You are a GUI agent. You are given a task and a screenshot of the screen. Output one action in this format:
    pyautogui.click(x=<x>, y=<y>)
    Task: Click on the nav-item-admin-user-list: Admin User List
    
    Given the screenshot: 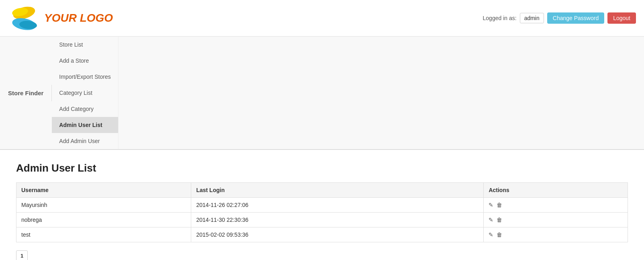 What is the action you would take?
    pyautogui.click(x=85, y=125)
    